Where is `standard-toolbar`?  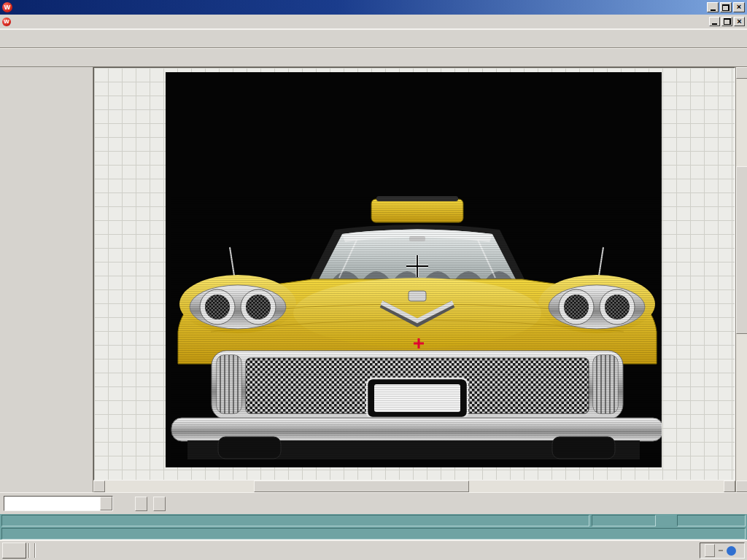 standard-toolbar is located at coordinates (374, 39).